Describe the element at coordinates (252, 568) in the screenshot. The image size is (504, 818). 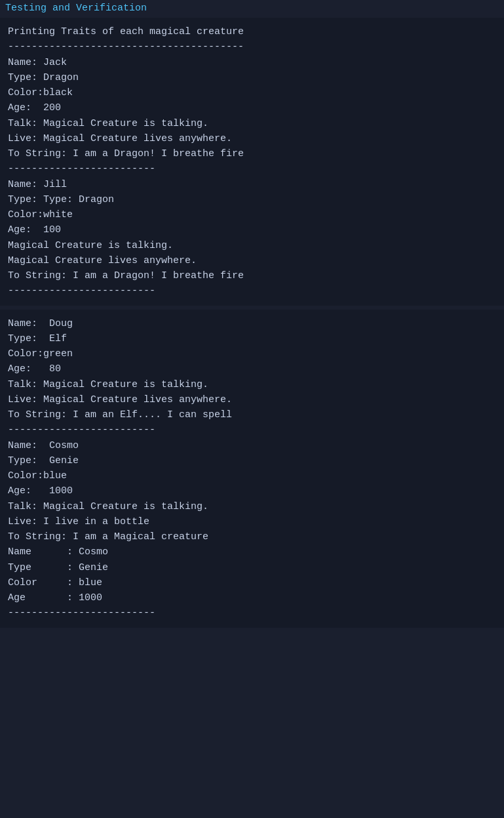
I see `output-line: Type : Genie` at that location.